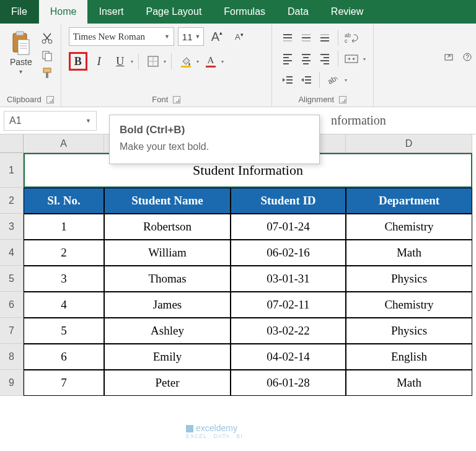 The image size is (476, 451). I want to click on tab-page-layout: Page Layout, so click(174, 12).